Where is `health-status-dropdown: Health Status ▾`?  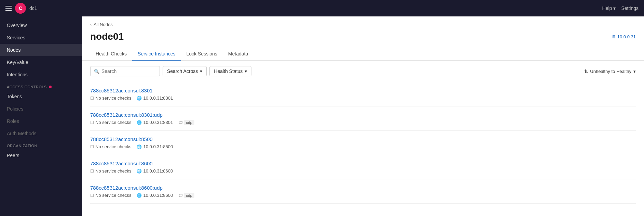 health-status-dropdown: Health Status ▾ is located at coordinates (230, 71).